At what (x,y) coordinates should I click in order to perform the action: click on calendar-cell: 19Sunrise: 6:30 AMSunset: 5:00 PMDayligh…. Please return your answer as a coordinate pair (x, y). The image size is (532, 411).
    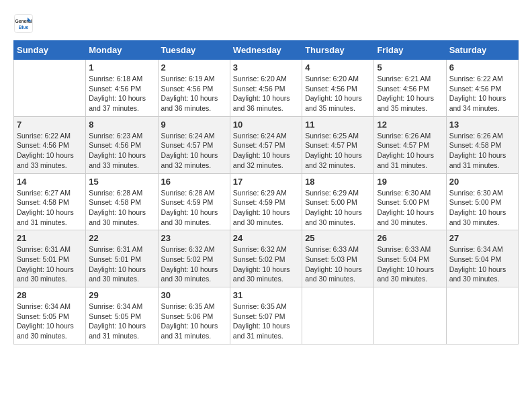
    Looking at the image, I should click on (410, 201).